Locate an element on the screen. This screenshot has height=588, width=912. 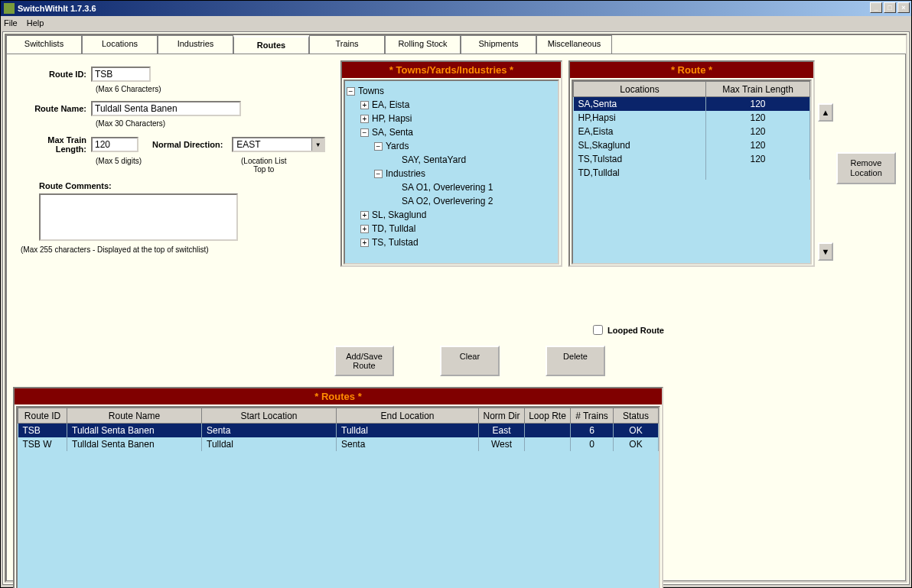
tree-item: SL, Skaglund is located at coordinates (399, 215).